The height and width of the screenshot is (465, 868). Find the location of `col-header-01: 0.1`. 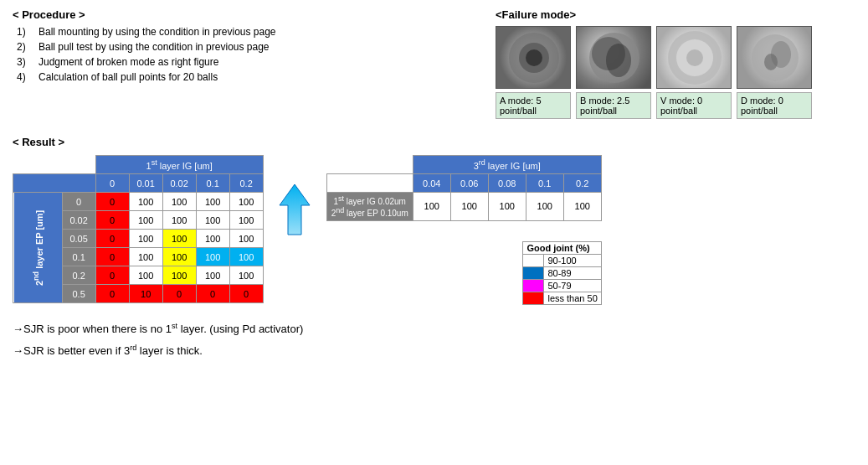

col-header-01: 0.1 is located at coordinates (213, 183).